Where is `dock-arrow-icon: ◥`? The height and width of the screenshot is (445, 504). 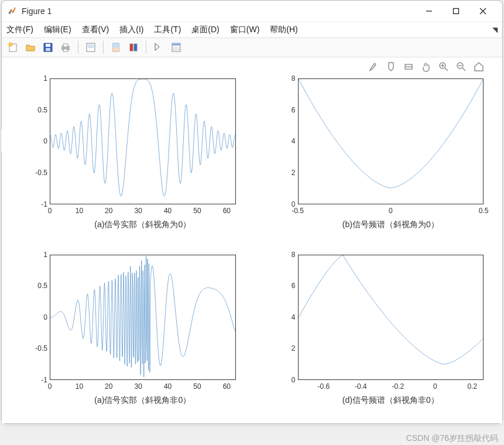
dock-arrow-icon: ◥ is located at coordinates (495, 30).